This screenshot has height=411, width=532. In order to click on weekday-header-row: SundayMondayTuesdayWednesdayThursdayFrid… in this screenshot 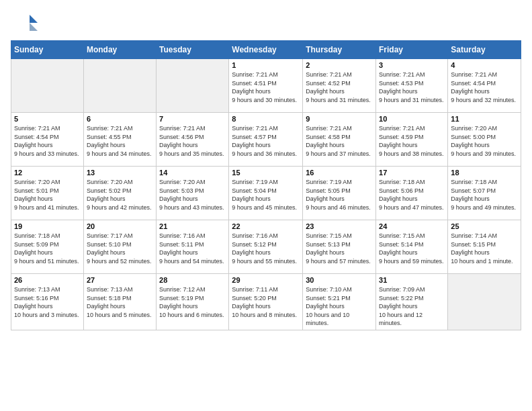, I will do `click(266, 50)`.